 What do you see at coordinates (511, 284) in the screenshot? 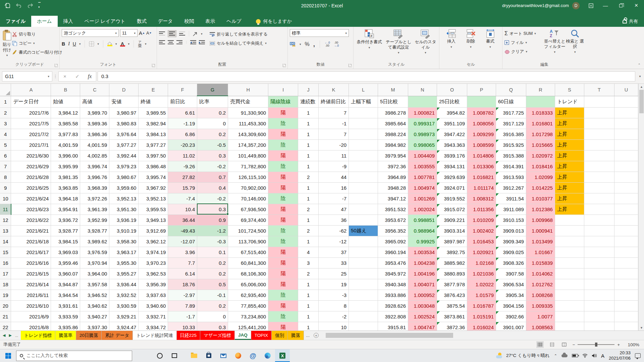
I see `cell: 3906.534` at bounding box center [511, 284].